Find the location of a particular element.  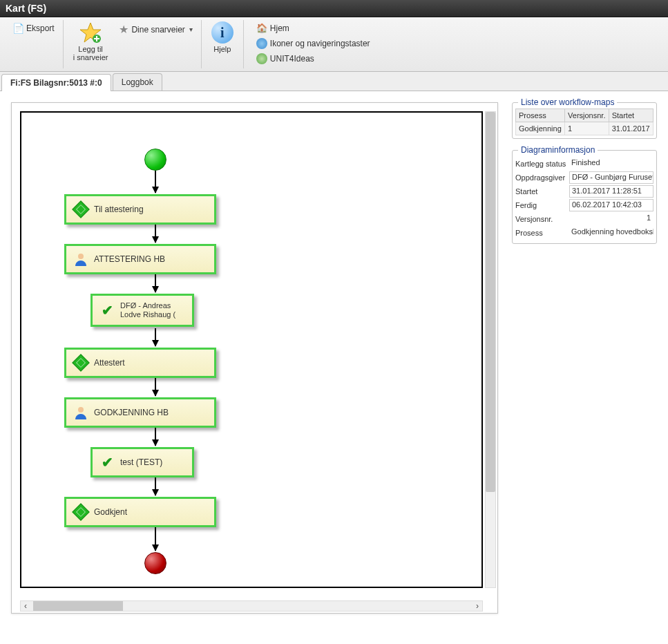

info-row-startet: Startet 31.01.2017 11:28:51 is located at coordinates (584, 191).